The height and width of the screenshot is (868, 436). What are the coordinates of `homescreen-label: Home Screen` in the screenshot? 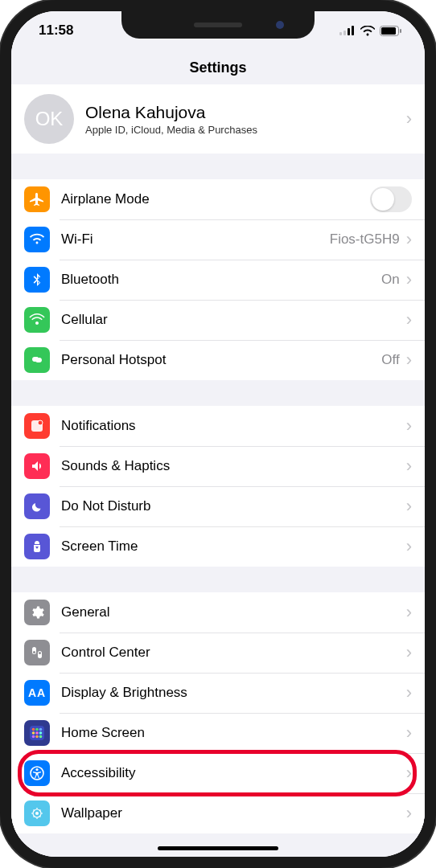 It's located at (233, 733).